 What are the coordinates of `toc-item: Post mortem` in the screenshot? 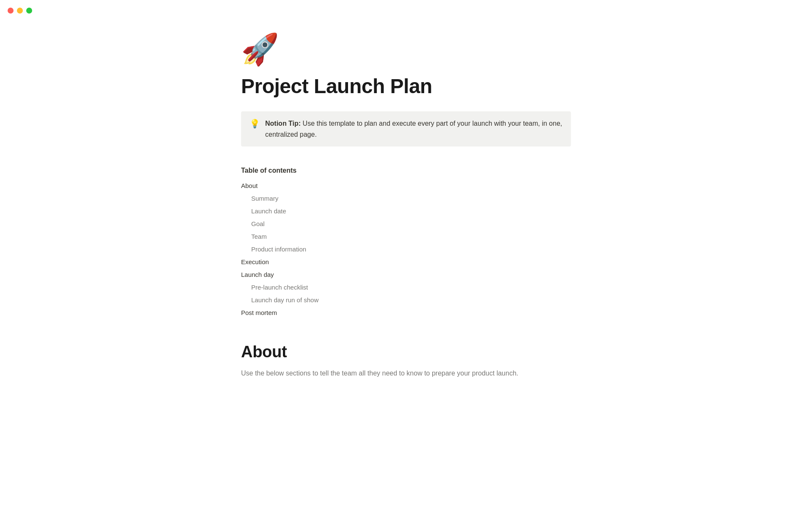 It's located at (406, 313).